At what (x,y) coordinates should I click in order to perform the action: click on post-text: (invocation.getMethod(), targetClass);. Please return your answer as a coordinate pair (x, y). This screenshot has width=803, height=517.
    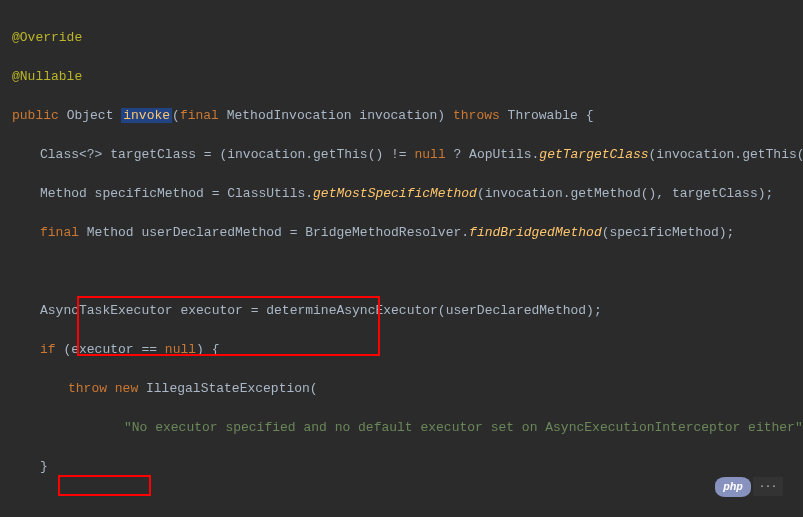
    Looking at the image, I should click on (625, 194).